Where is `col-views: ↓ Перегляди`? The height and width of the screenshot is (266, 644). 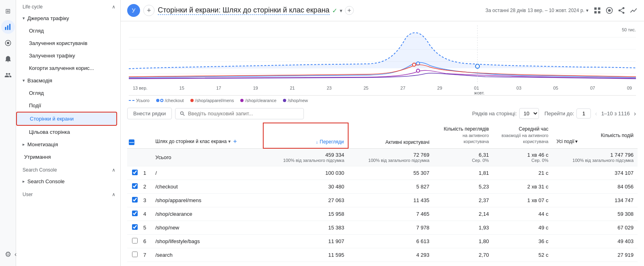 col-views: ↓ Перегляди is located at coordinates (306, 136).